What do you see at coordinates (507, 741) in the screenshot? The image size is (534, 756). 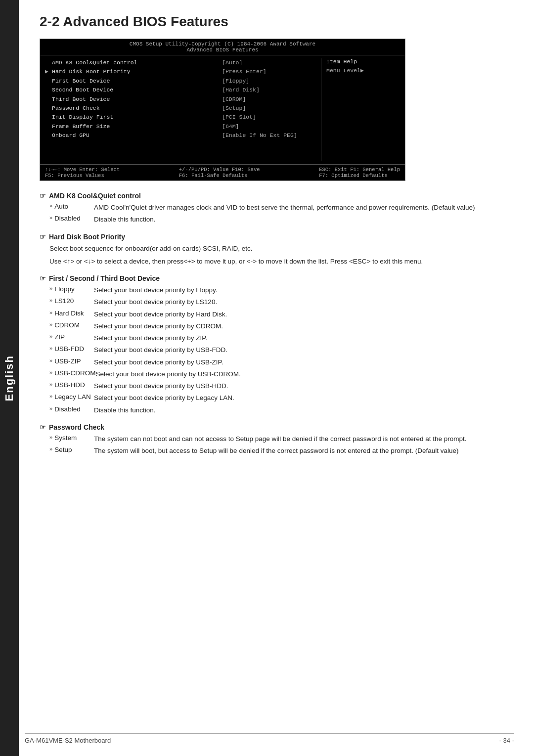 I see `footer-right: - 34 -` at bounding box center [507, 741].